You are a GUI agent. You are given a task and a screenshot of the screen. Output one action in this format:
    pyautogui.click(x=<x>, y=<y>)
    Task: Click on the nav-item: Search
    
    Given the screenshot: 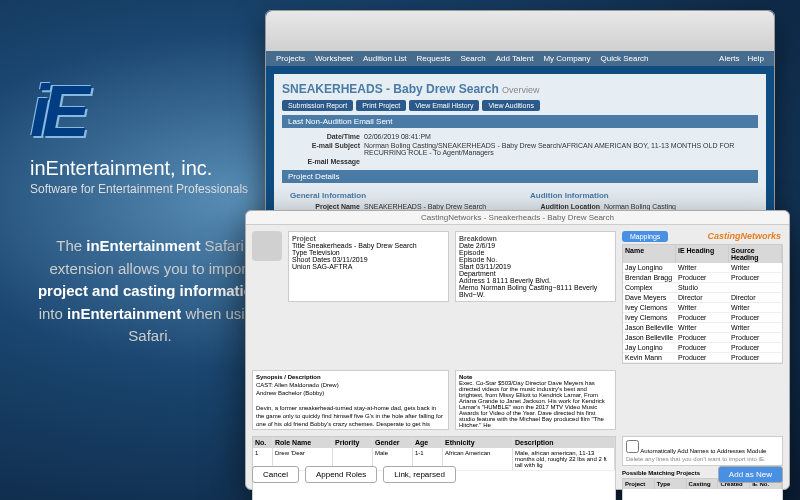 What is the action you would take?
    pyautogui.click(x=472, y=58)
    